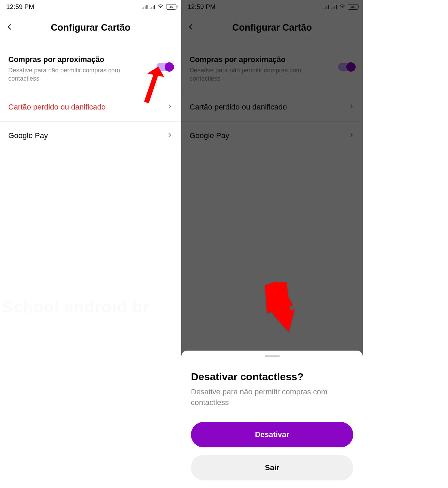  What do you see at coordinates (272, 356) in the screenshot?
I see `sheet-handle` at bounding box center [272, 356].